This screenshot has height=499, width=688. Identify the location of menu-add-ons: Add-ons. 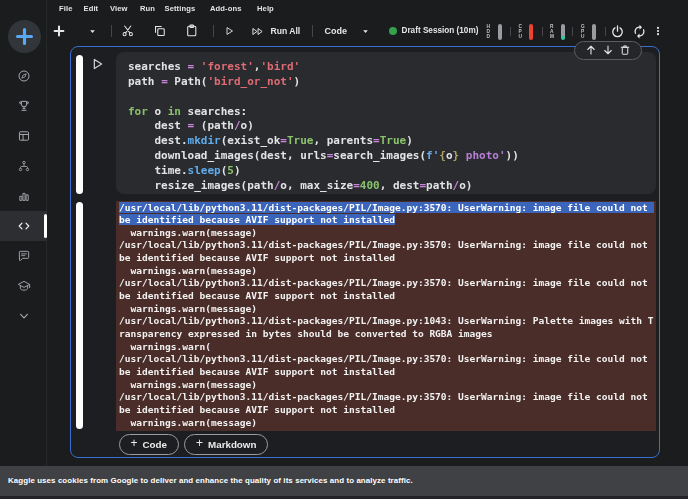
(226, 8).